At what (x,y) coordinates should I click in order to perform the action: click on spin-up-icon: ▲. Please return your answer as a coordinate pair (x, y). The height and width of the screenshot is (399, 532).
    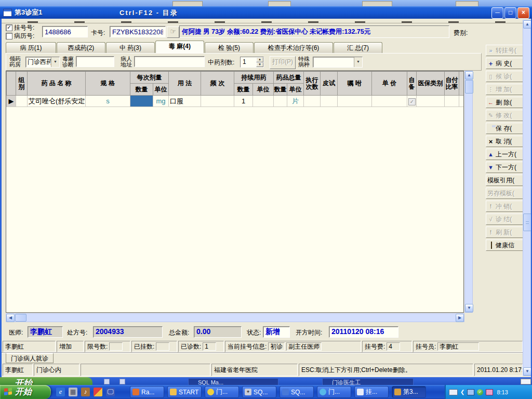
    Looking at the image, I should click on (260, 60).